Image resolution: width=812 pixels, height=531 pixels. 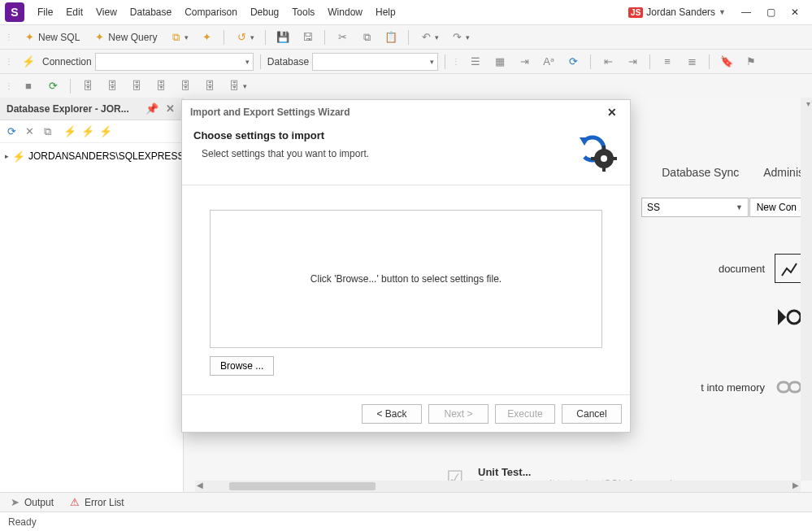 What do you see at coordinates (152, 109) in the screenshot?
I see `pin-icon: 📌` at bounding box center [152, 109].